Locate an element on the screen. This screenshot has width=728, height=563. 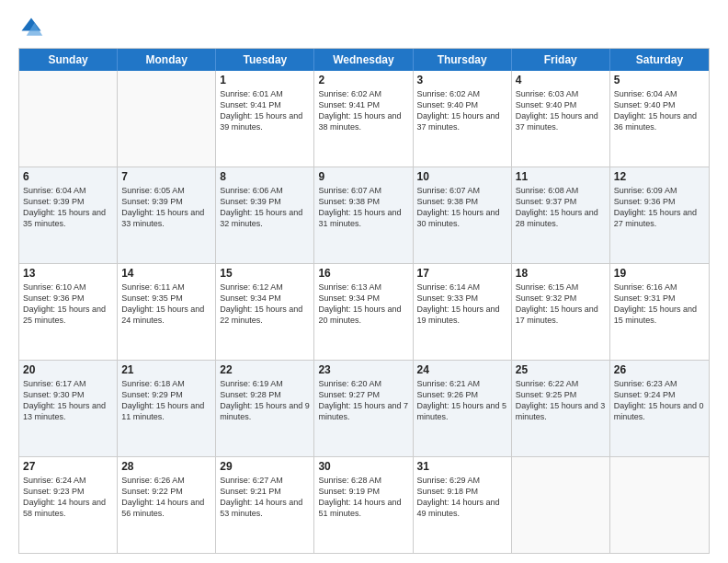
day-number: 25 is located at coordinates (561, 370).